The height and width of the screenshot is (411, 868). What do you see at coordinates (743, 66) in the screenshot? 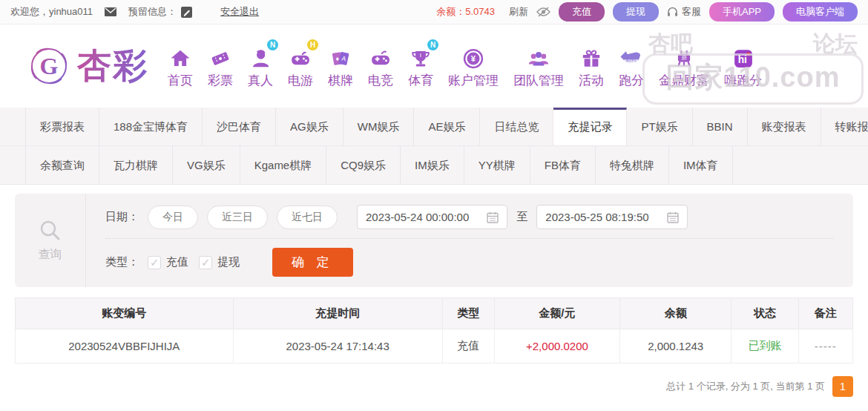
I see `nav-item-嗨跑分: hi嗨跑分` at bounding box center [743, 66].